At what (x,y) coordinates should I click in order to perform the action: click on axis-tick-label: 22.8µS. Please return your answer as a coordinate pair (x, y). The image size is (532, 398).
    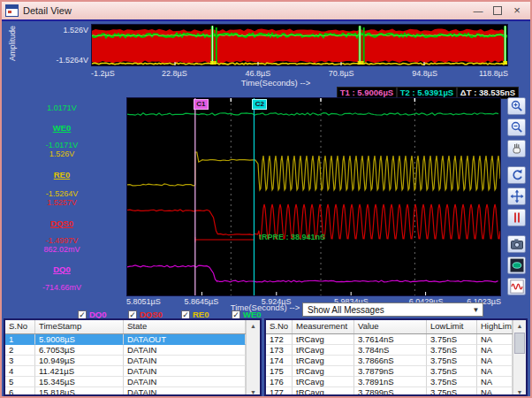
    Looking at the image, I should click on (175, 73).